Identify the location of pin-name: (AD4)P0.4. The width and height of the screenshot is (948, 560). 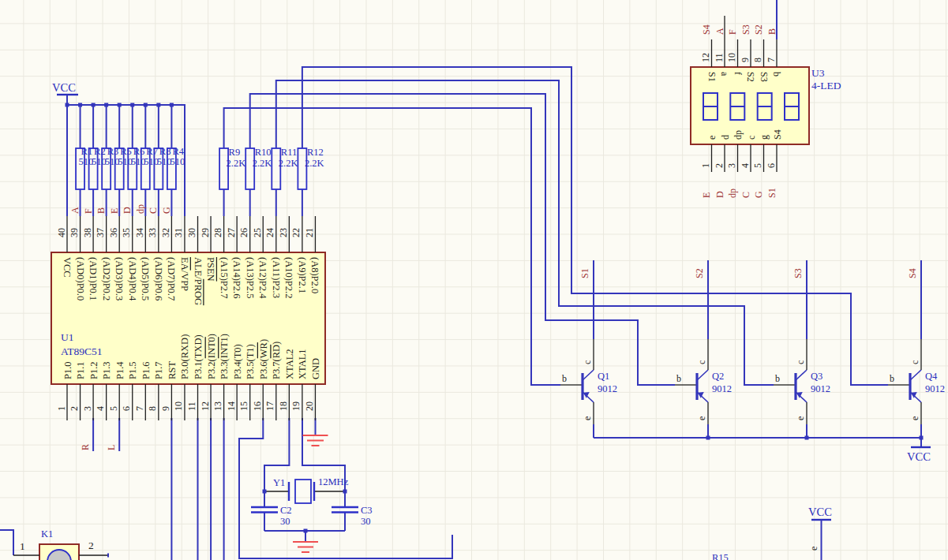
(133, 279).